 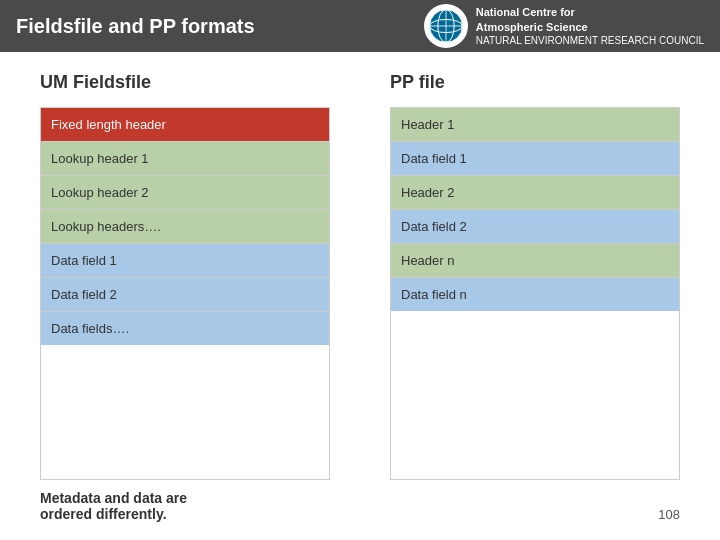 I want to click on um-row-data-n: Data fields…., so click(x=185, y=328).